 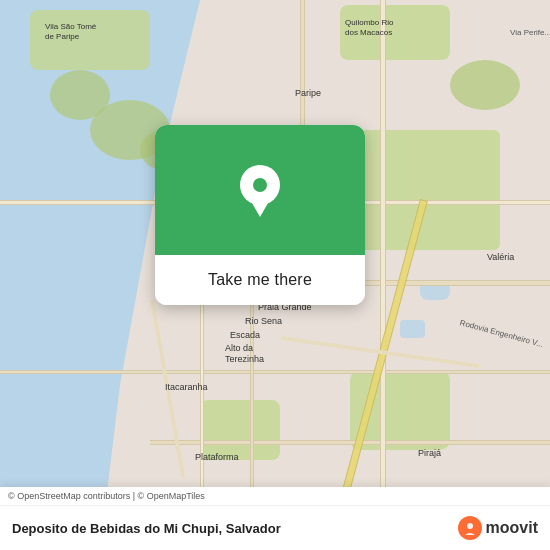 What do you see at coordinates (500, 257) in the screenshot?
I see `label-valeria: Valéria` at bounding box center [500, 257].